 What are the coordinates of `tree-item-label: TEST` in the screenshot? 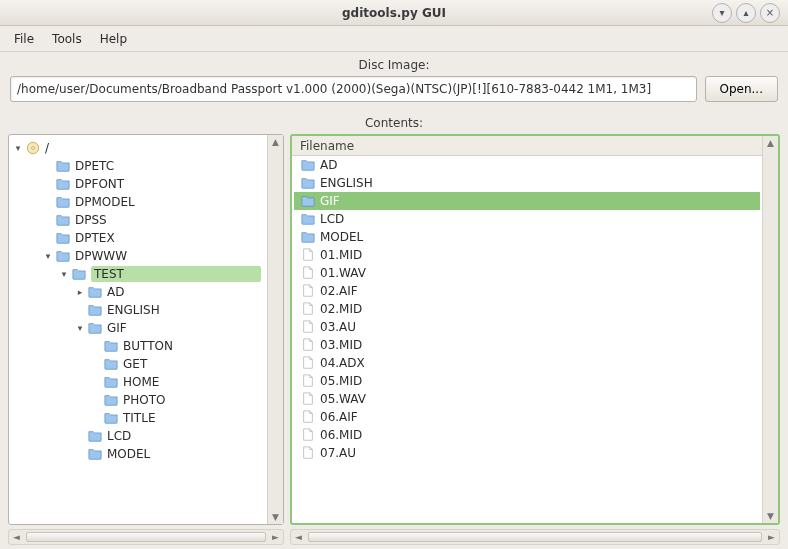 It's located at (176, 274).